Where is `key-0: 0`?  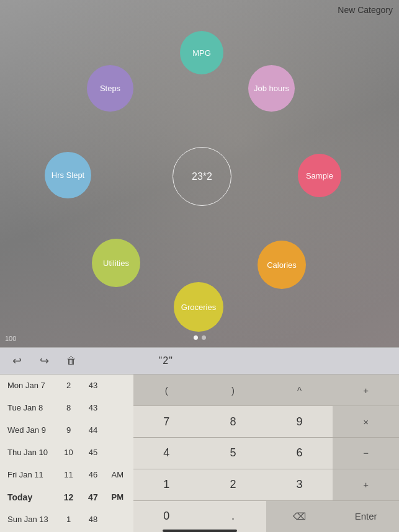 key-0: 0 is located at coordinates (166, 516).